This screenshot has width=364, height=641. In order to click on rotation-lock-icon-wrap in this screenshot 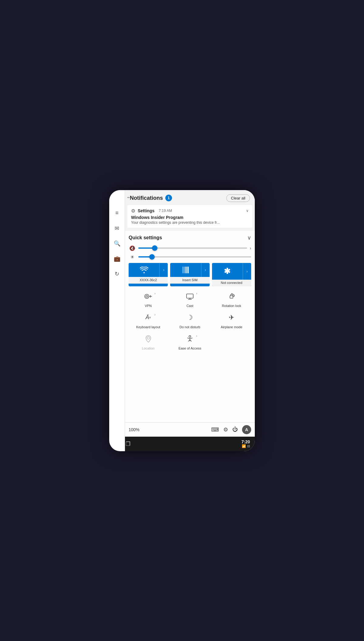, I will do `click(231, 296)`.